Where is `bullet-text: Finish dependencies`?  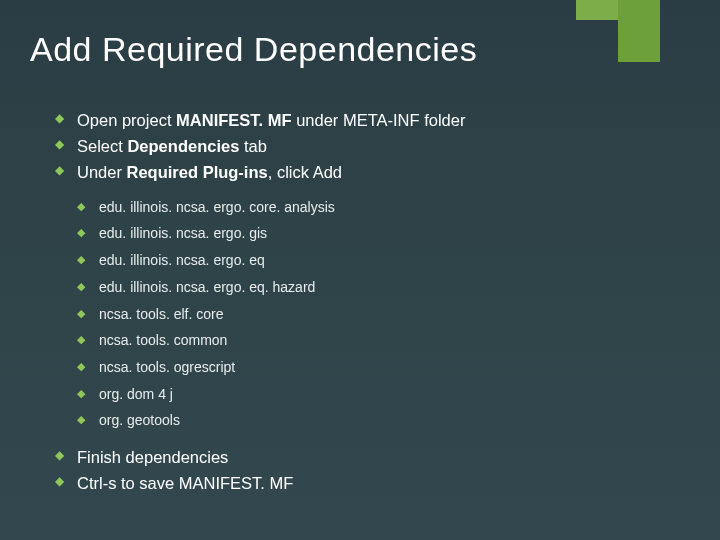 bullet-text: Finish dependencies is located at coordinates (152, 457).